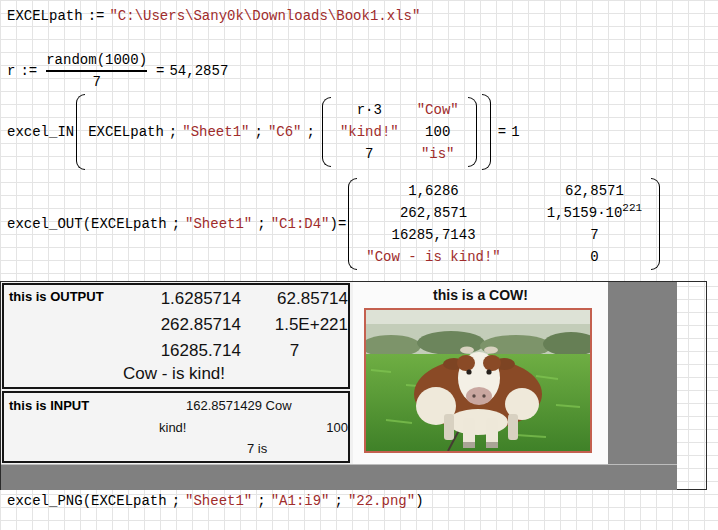 The width and height of the screenshot is (718, 530). Describe the element at coordinates (480, 295) in the screenshot. I see `cow-panel-title: this is a COW!` at that location.